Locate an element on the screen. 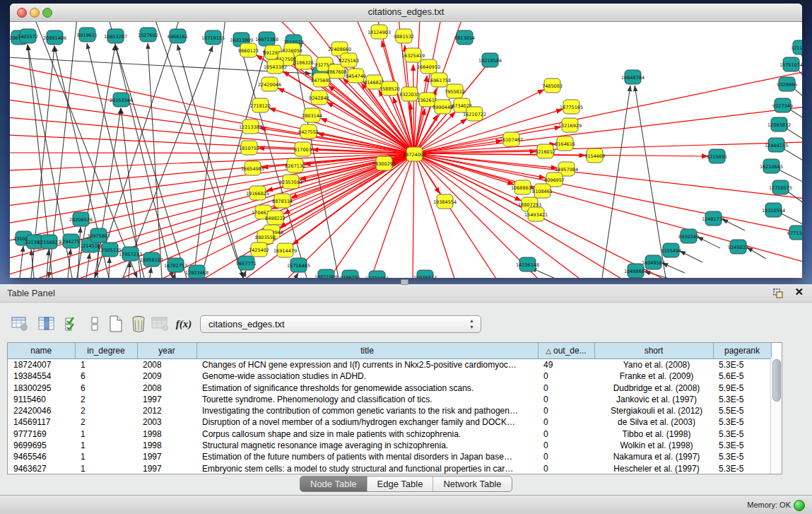 The image size is (812, 514). float-panel-icon is located at coordinates (778, 293).